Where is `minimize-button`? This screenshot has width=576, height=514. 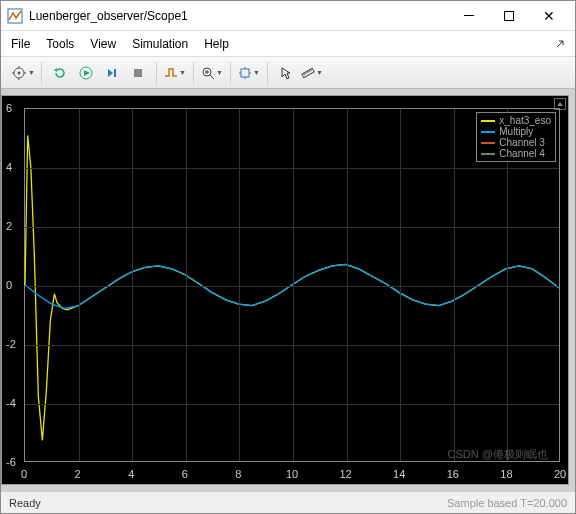
minimize-button is located at coordinates (469, 16).